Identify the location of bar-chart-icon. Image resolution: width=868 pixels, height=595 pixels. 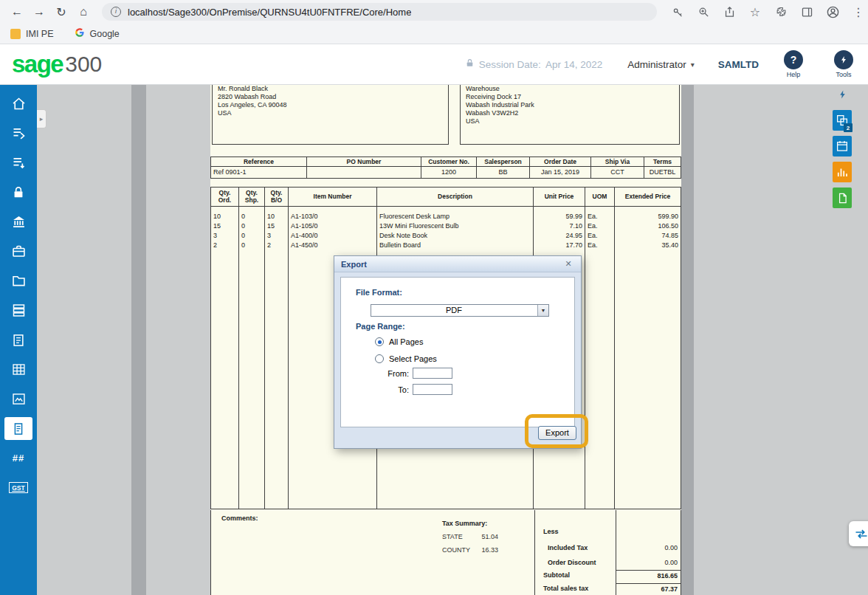
(842, 172).